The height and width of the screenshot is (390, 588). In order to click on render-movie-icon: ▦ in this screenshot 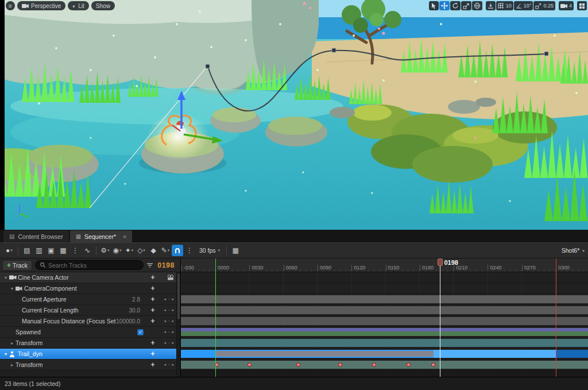, I will do `click(235, 250)`.